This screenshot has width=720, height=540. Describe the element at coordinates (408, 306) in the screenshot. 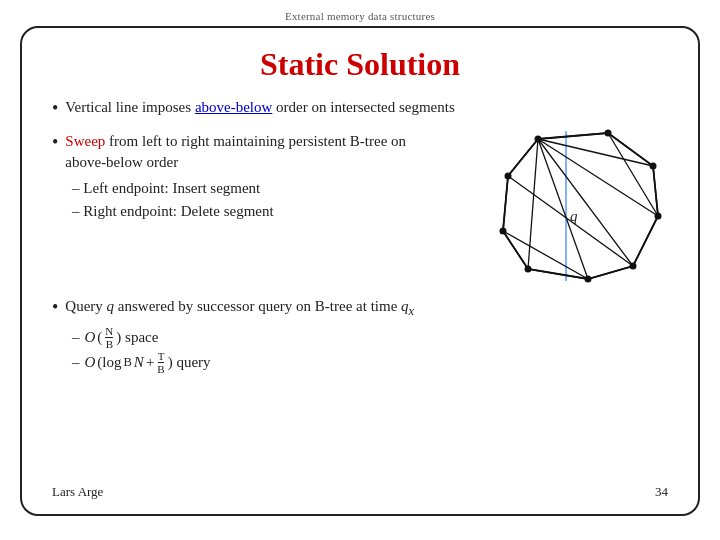

I see `query-qx: qx` at that location.